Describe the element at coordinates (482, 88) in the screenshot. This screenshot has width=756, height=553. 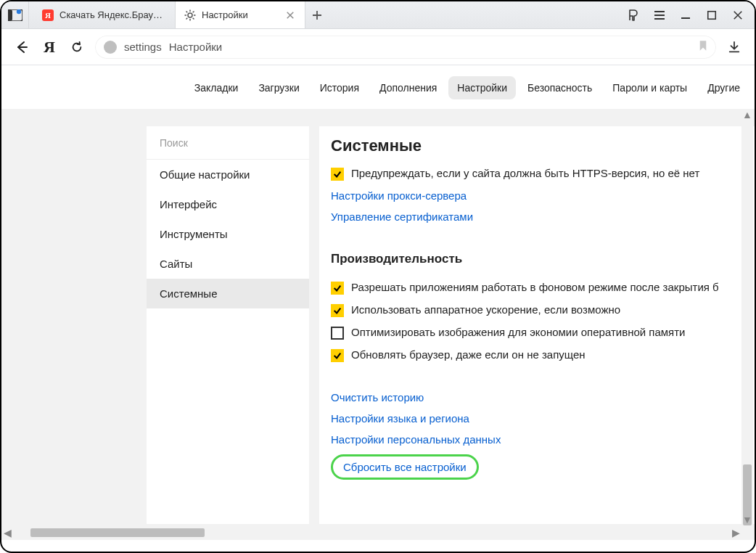
I see `topnav-settings: Настройки` at that location.